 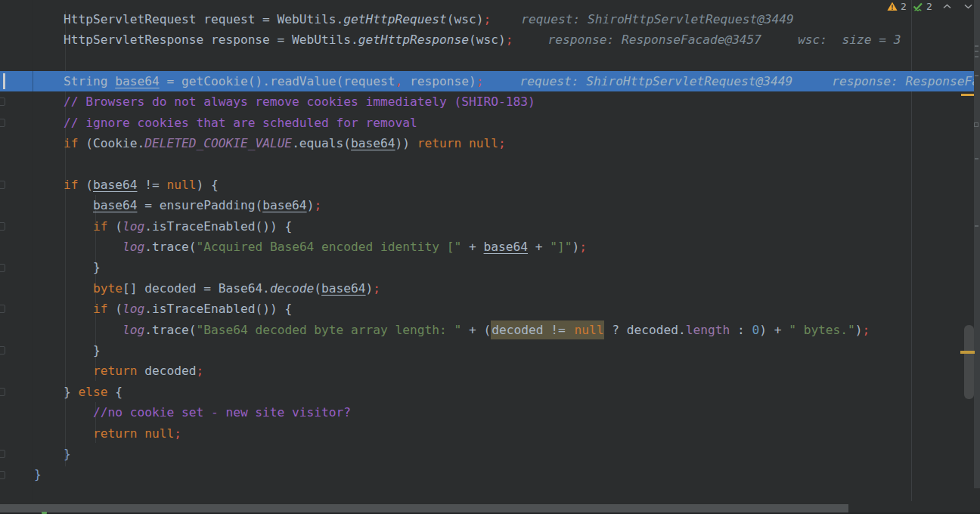 What do you see at coordinates (903, 82) in the screenshot?
I see `debugger-inline-hint: response: ResponseFa` at bounding box center [903, 82].